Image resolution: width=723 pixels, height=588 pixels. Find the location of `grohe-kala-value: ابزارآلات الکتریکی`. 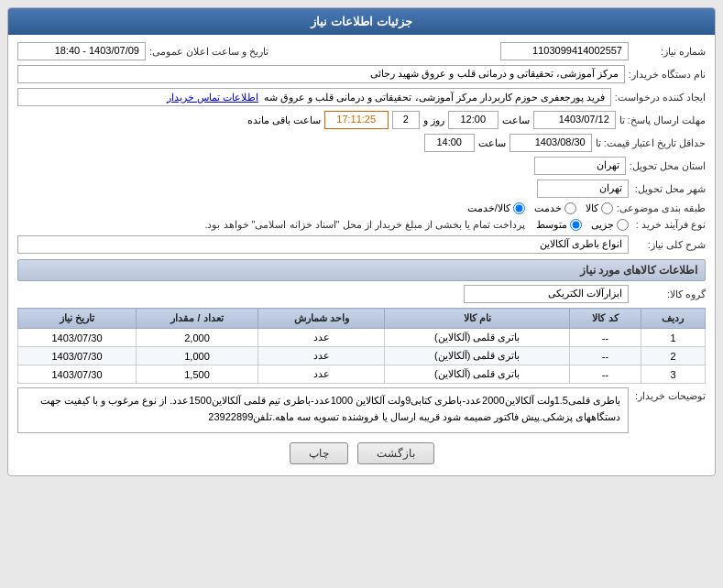

grohe-kala-value: ابزارآلات الکتریکی is located at coordinates (546, 294).